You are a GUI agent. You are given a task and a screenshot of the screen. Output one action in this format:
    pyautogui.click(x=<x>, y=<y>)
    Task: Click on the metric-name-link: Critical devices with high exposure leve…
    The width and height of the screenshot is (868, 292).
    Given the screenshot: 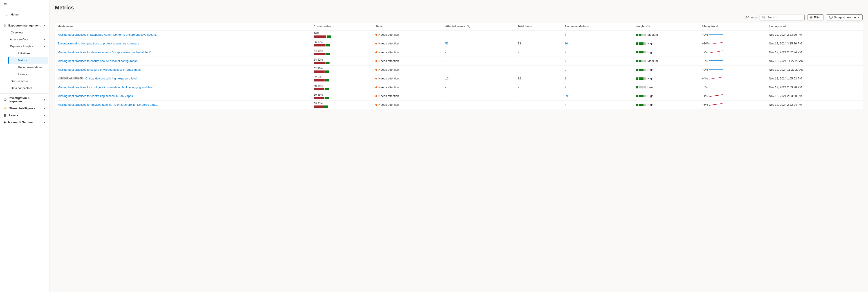 What is the action you would take?
    pyautogui.click(x=111, y=78)
    